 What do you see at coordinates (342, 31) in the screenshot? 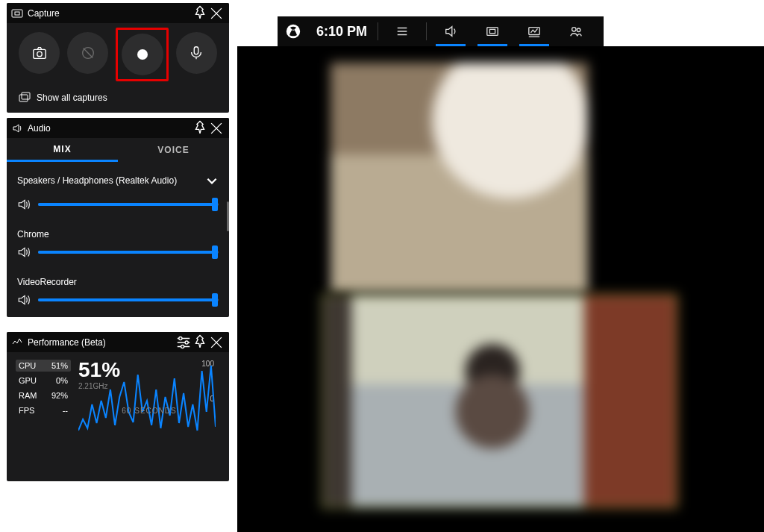
I see `clock: 6:10 PM` at bounding box center [342, 31].